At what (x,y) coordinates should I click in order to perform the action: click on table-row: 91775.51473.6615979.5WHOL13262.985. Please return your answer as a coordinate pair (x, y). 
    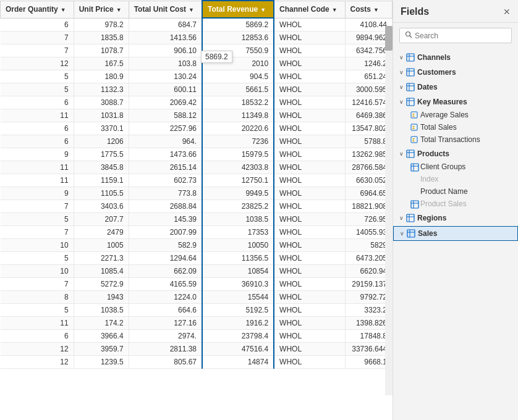
    Looking at the image, I should click on (197, 154).